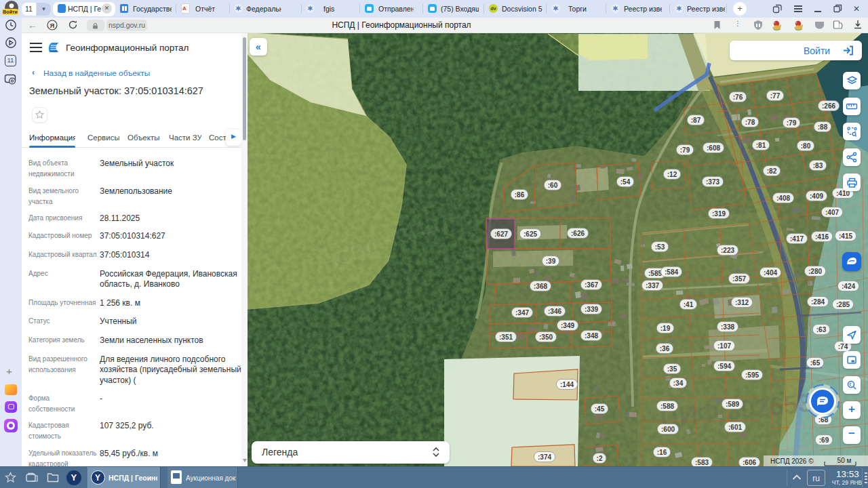 The height and width of the screenshot is (488, 868). I want to click on svg-text: :223, so click(728, 251).